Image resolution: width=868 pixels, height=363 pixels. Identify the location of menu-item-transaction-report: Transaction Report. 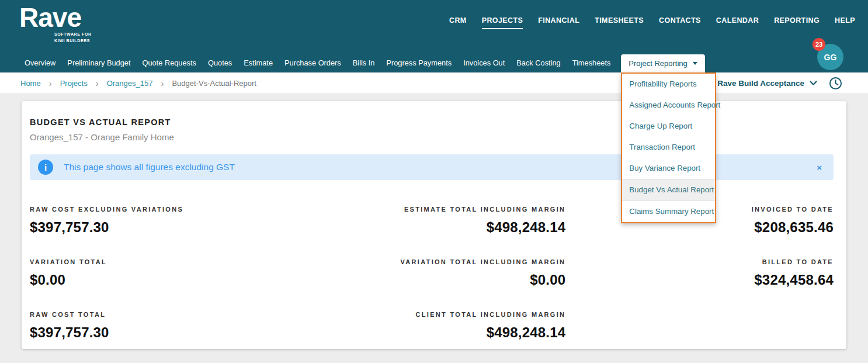
(668, 147).